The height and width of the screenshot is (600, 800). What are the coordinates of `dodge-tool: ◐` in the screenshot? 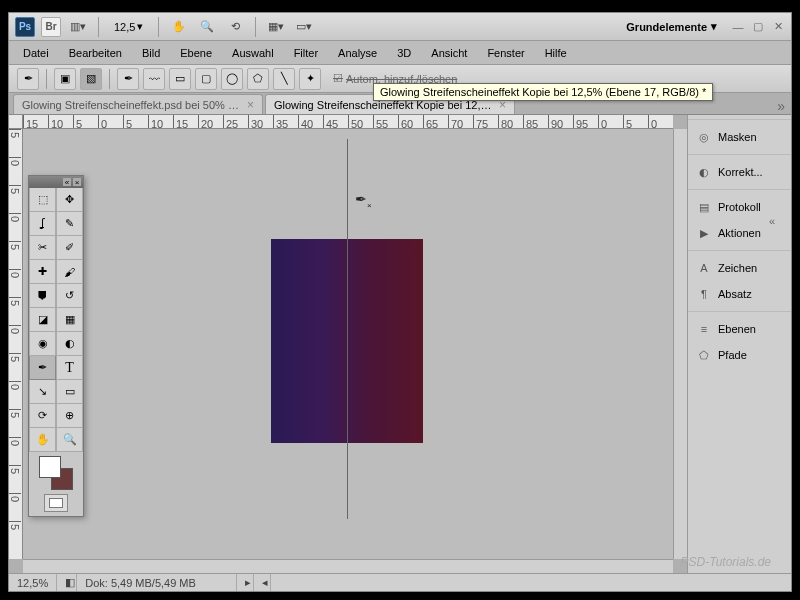 It's located at (70, 344).